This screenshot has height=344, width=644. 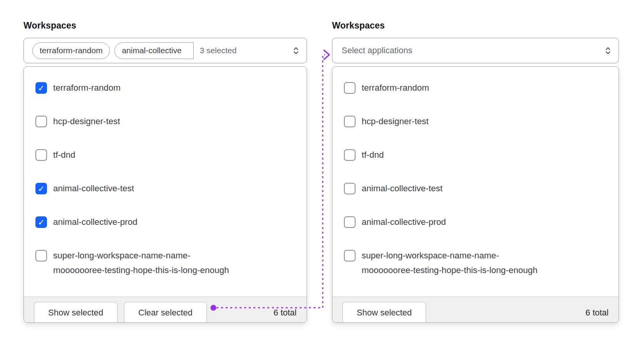 What do you see at coordinates (165, 51) in the screenshot?
I see `left-multiselect-trigger: terraform-random animal-collective 3 sel…` at bounding box center [165, 51].